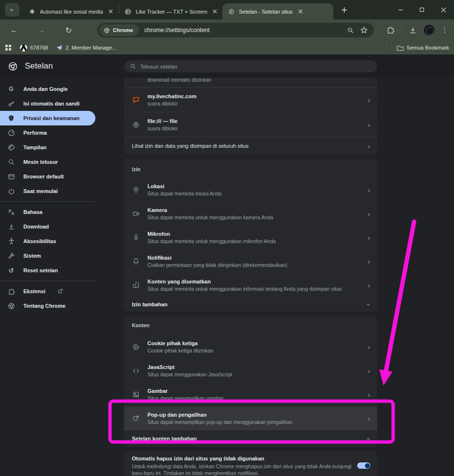 The width and height of the screenshot is (454, 476). Describe the element at coordinates (262, 80) in the screenshot. I see `row-subtitle: download otomatis diizinkan` at that location.